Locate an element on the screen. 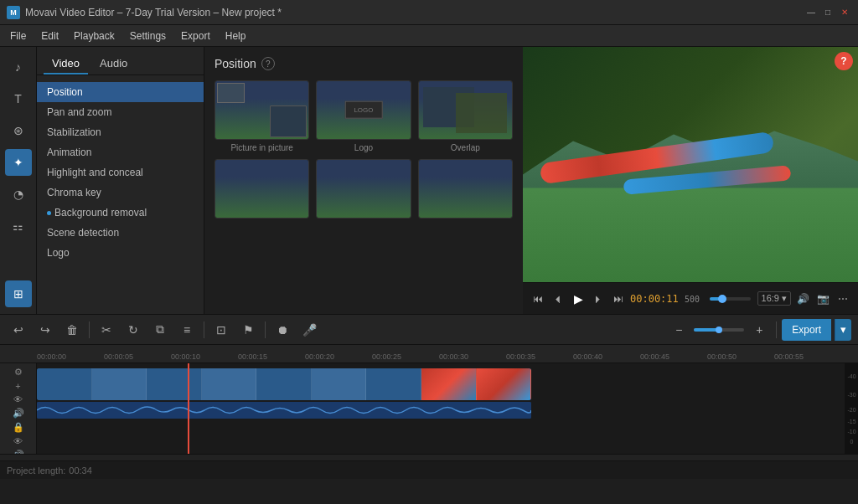 This screenshot has height=504, width=858. menu-item-help: Help is located at coordinates (236, 36).